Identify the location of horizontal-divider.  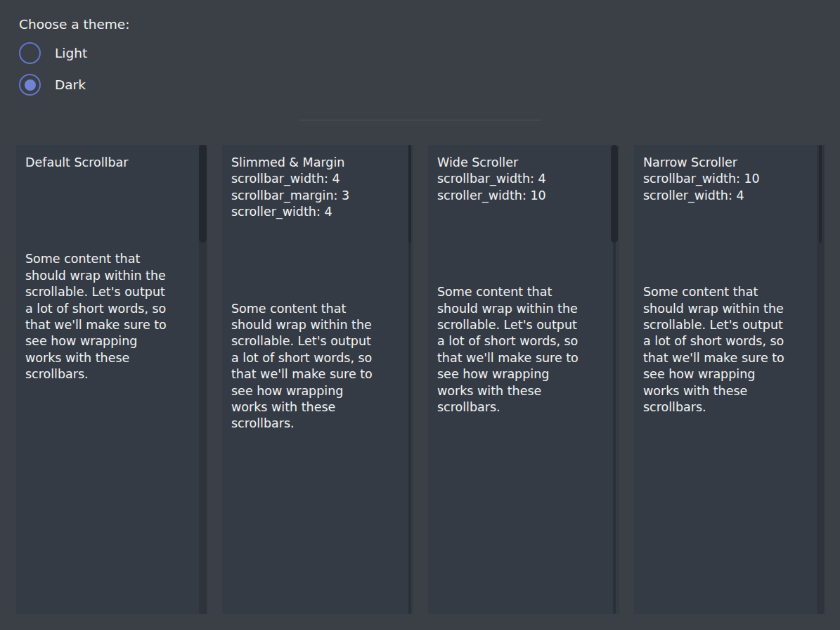
(420, 120).